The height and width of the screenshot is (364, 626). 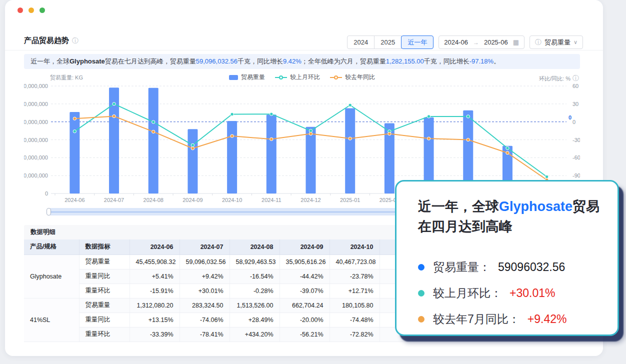 I want to click on header-divider, so click(x=304, y=50).